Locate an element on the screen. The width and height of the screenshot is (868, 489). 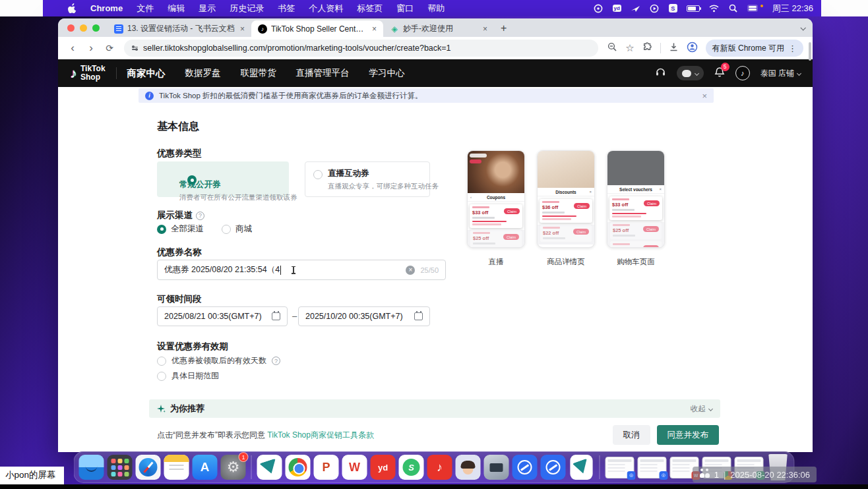
nav-data-compass: 数据罗盘 is located at coordinates (203, 74).